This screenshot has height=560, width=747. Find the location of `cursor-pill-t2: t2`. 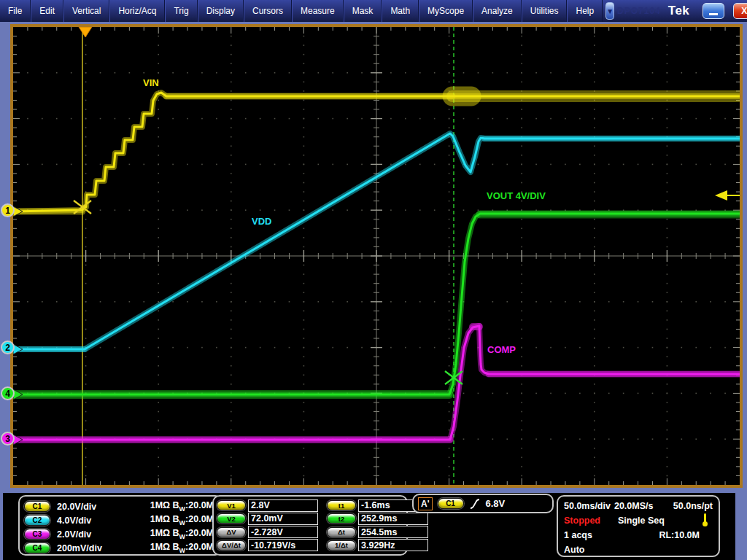

cursor-pill-t2: t2 is located at coordinates (341, 518).